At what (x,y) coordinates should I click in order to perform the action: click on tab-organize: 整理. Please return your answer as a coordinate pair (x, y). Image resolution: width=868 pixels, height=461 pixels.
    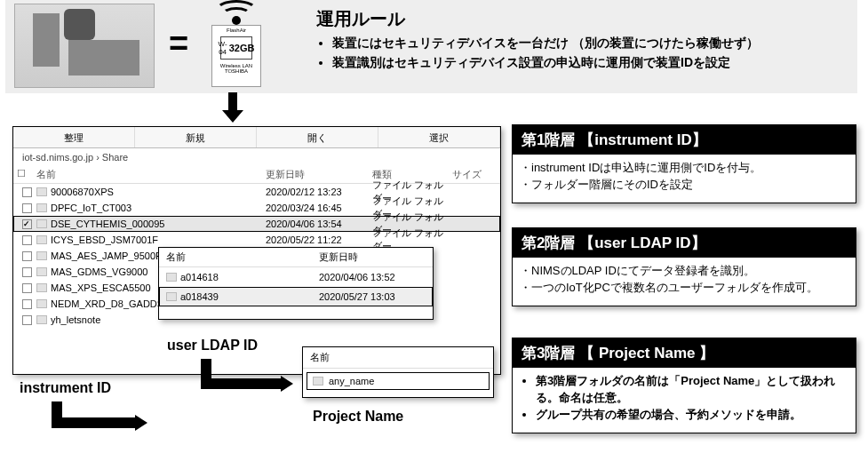
    Looking at the image, I should click on (75, 137).